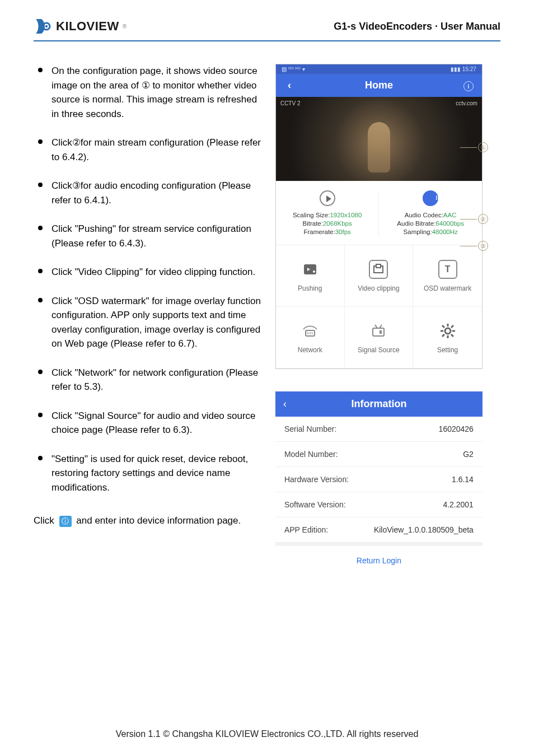 The width and height of the screenshot is (534, 756). I want to click on param-val: 2068Kbps, so click(338, 223).